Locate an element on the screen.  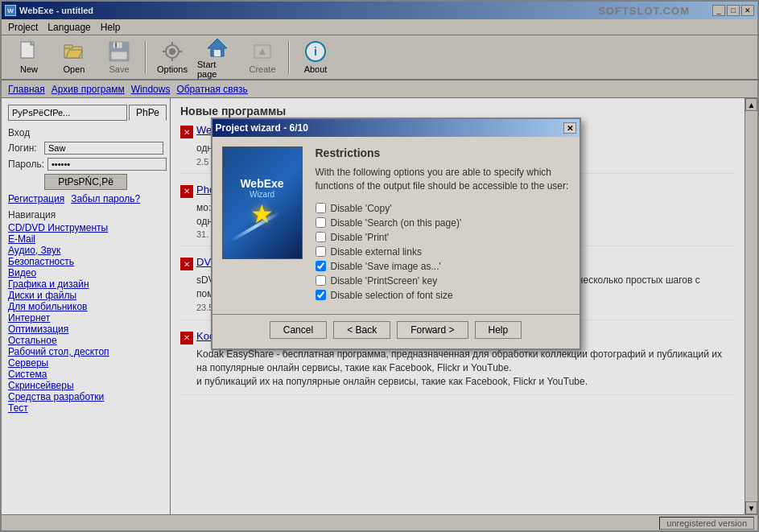
modal-footer: Cancel < Back Forward > Help is located at coordinates (396, 332).